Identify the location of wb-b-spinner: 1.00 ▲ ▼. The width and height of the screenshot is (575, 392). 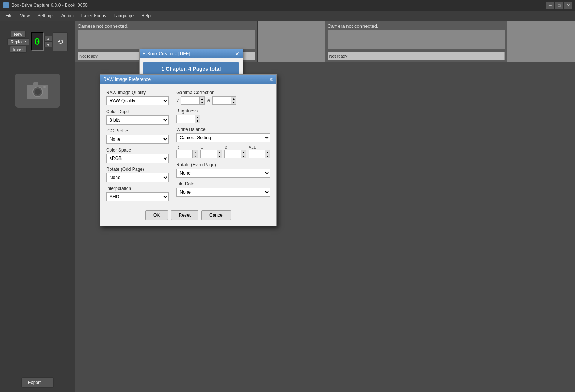
(235, 154).